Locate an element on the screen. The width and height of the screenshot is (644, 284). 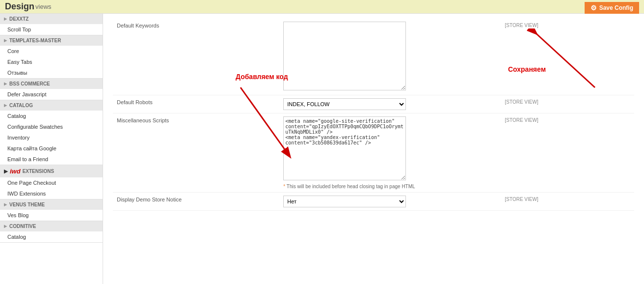
sidebar-group-bss: ▶ BSS COMMERCE Defer Javascript is located at coordinates (51, 89).